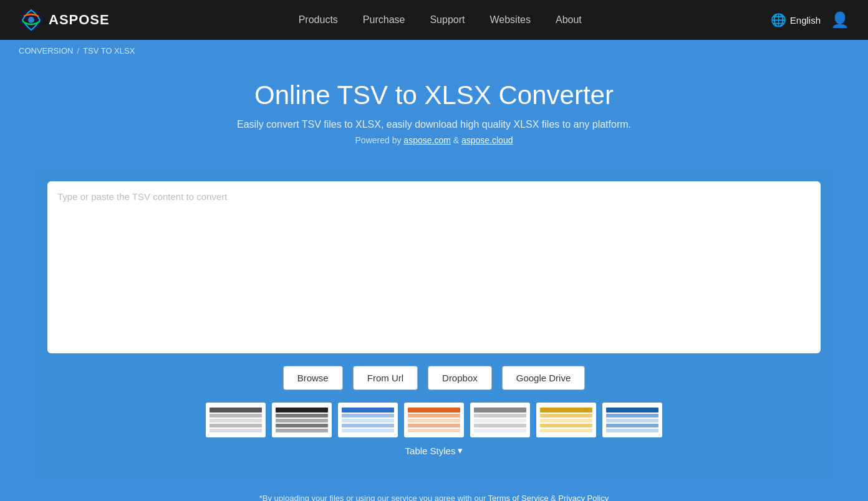 The width and height of the screenshot is (868, 501). What do you see at coordinates (519, 497) in the screenshot?
I see `tos-link: Terms of Service` at bounding box center [519, 497].